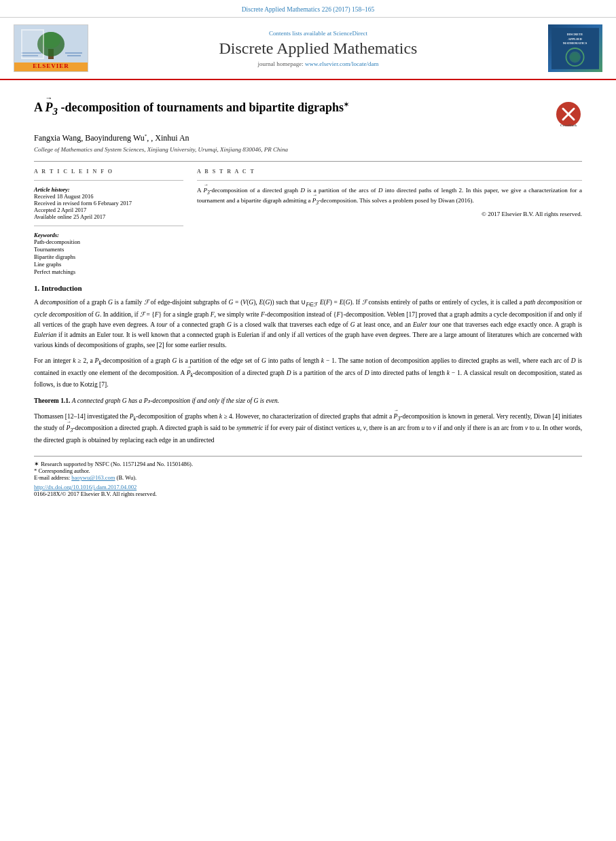  I want to click on contents-label: Contents lists available at, so click(300, 33).